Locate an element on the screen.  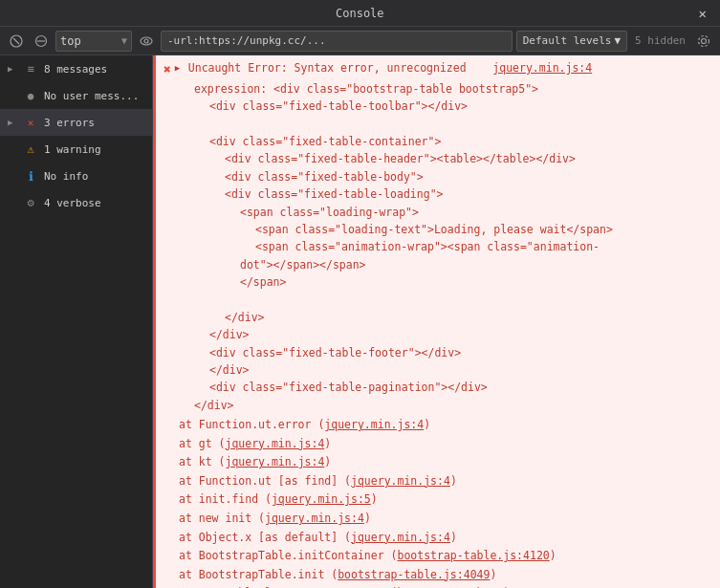
sidebar-item-info: ▶ ℹ No info is located at coordinates (76, 176).